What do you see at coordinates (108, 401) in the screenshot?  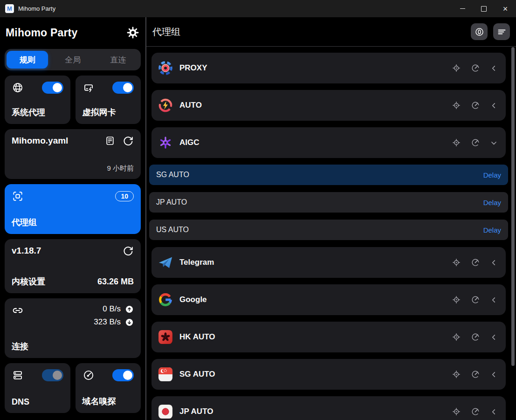 I see `sniff-label: 域名嗅探` at bounding box center [108, 401].